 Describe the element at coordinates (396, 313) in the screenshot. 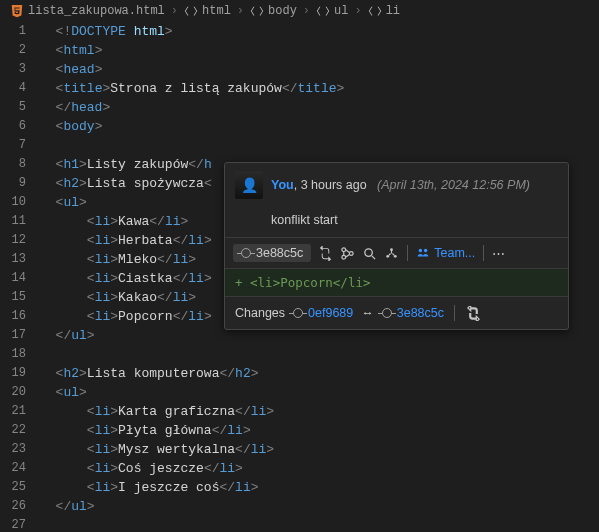

I see `hover-changes-row: Changes 0ef9689 ↔ 3e88c5c` at that location.